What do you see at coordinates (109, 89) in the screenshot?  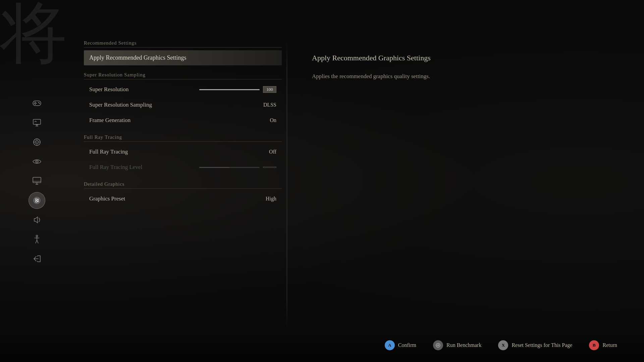 I see `menu-item-label: Super Resolution` at bounding box center [109, 89].